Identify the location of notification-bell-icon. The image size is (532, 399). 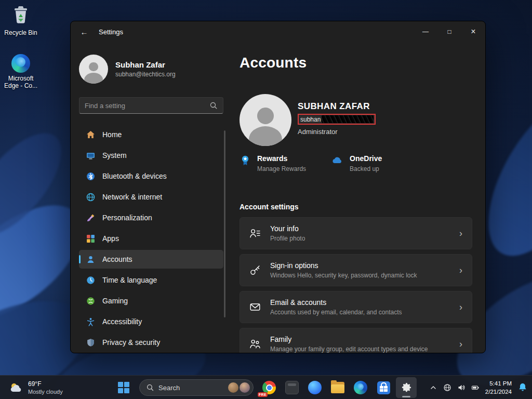
(523, 388).